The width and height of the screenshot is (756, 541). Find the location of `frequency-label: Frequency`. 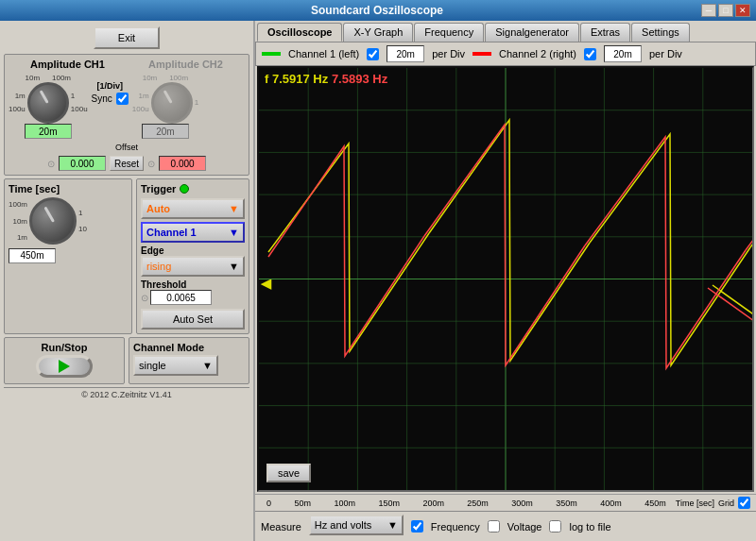

frequency-label: Frequency is located at coordinates (455, 527).